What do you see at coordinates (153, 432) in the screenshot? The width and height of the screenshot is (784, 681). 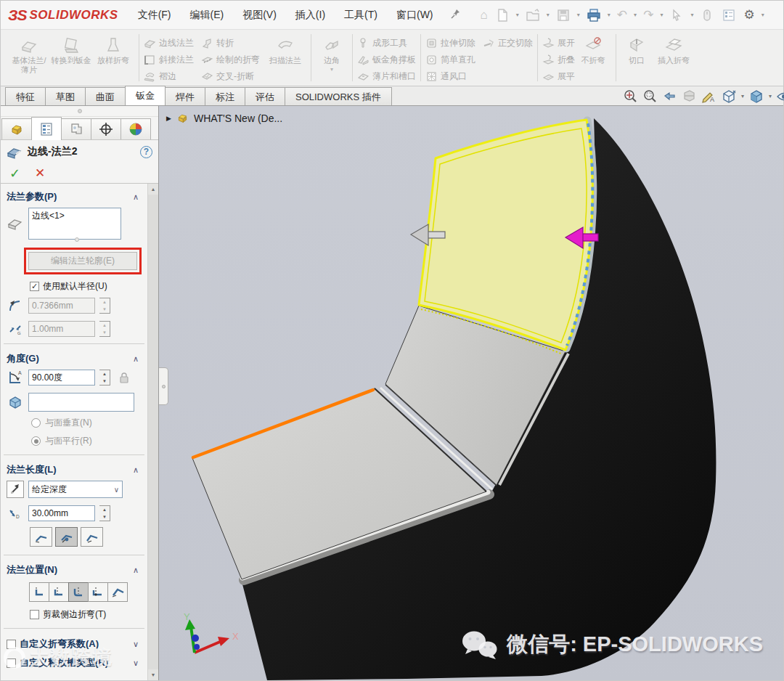 I see `scrollbar-track` at bounding box center [153, 432].